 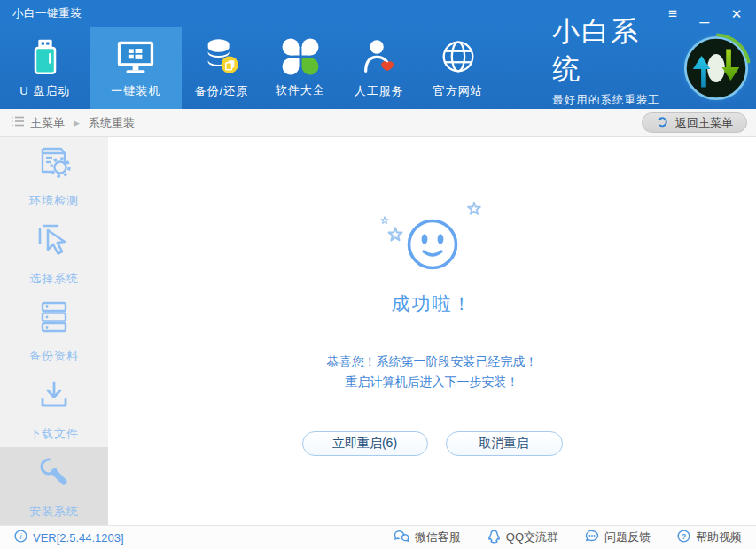 I want to click on cursor-icon, so click(x=54, y=242).